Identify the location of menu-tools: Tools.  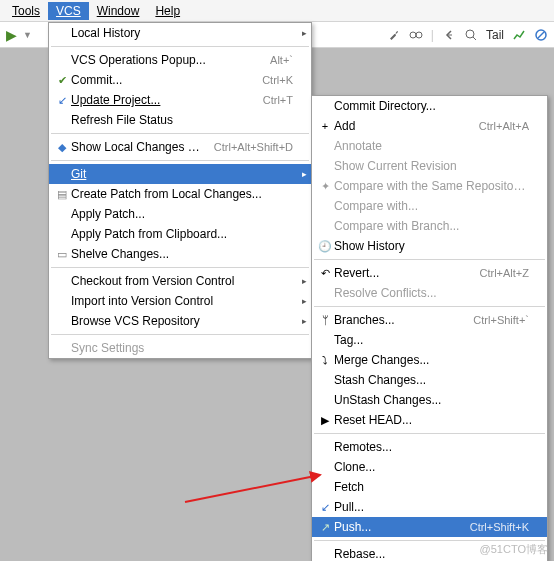
(26, 11).